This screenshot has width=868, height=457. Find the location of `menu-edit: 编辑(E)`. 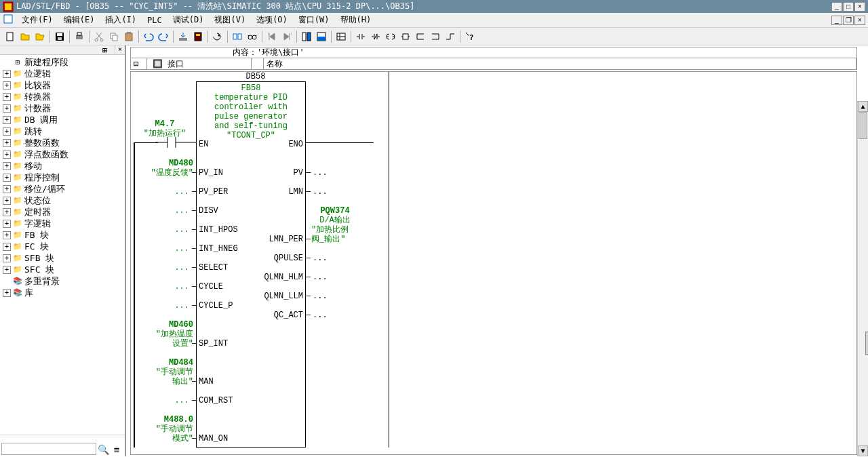

menu-edit: 编辑(E) is located at coordinates (79, 20).